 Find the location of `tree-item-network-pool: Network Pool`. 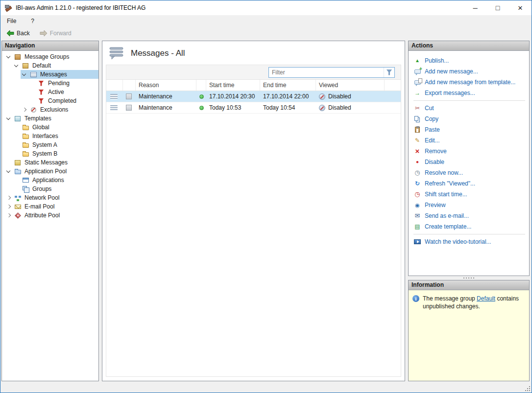

tree-item-network-pool: Network Pool is located at coordinates (50, 198).